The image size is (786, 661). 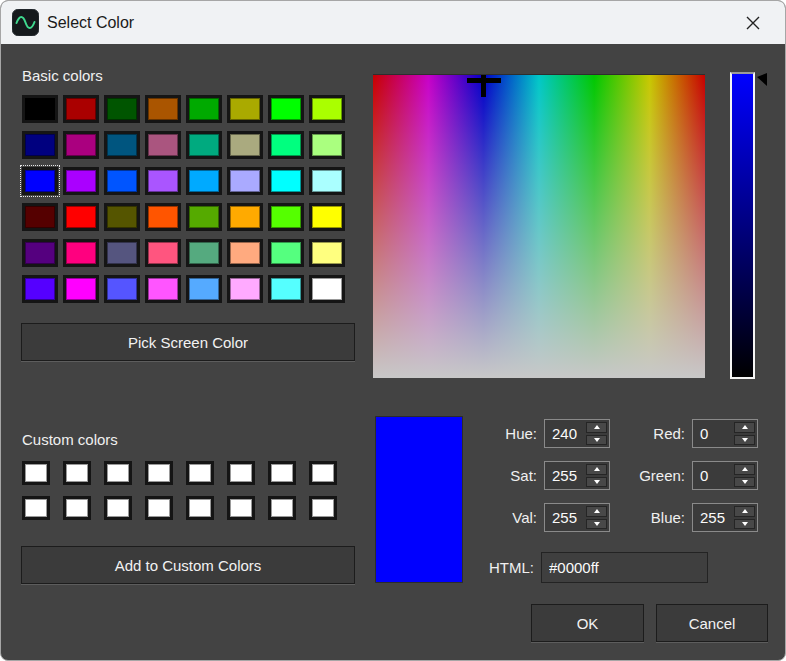 What do you see at coordinates (188, 342) in the screenshot?
I see `pick-screen-color-button: Pick Screen Color` at bounding box center [188, 342].